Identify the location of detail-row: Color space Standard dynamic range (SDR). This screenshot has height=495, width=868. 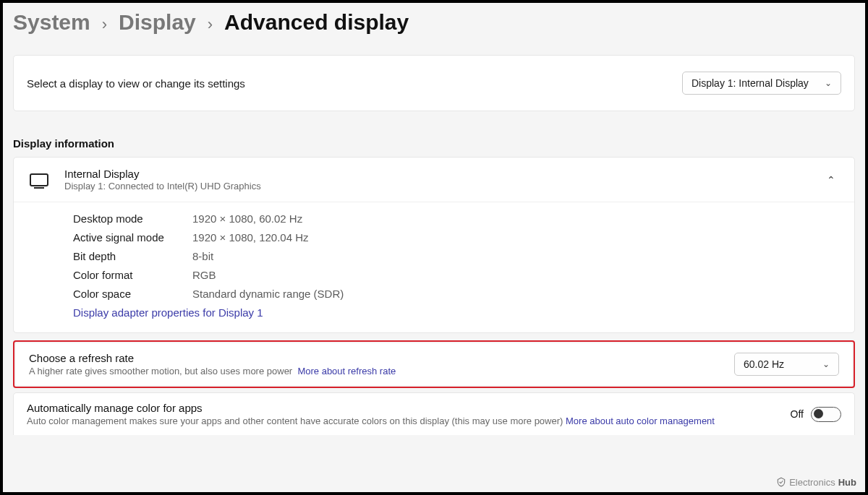
(457, 293).